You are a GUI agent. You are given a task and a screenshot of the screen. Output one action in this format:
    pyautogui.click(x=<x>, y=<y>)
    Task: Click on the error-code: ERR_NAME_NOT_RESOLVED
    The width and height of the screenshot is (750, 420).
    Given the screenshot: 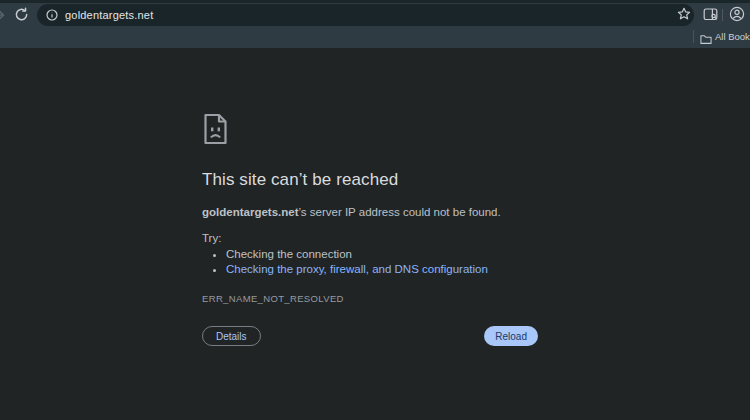 What is the action you would take?
    pyautogui.click(x=370, y=298)
    